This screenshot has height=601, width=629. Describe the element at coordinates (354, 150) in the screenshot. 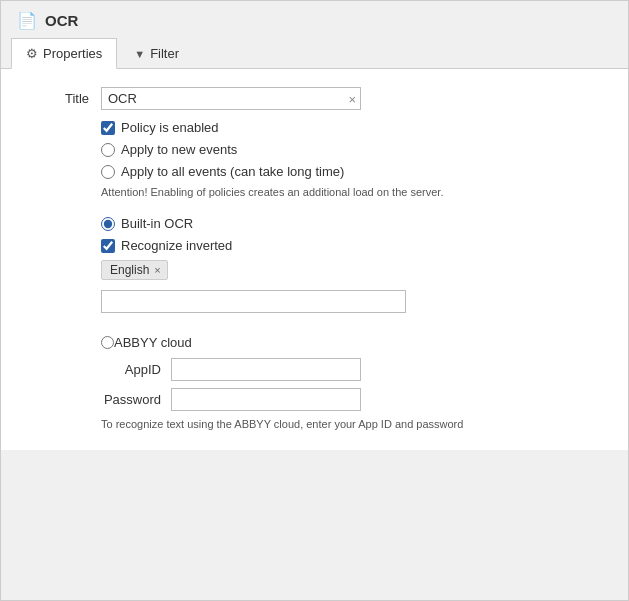

I see `apply-new-row: Apply to new events` at that location.